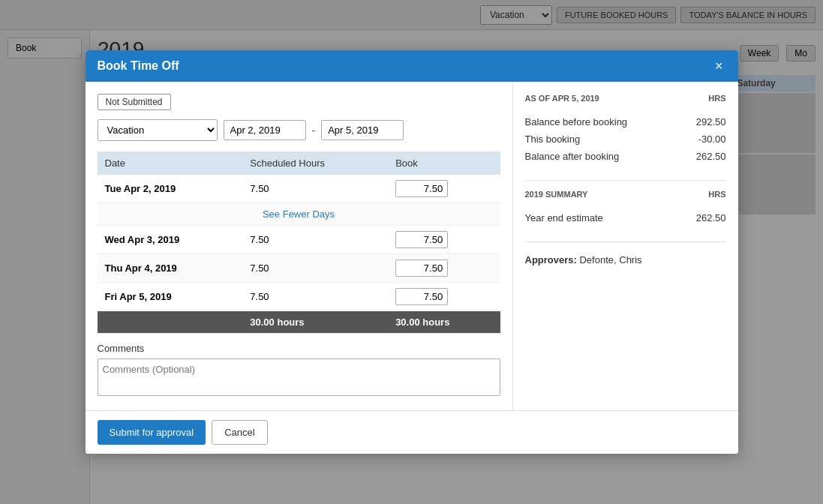  I want to click on date-row: Vacation Sick Personal -, so click(299, 130).